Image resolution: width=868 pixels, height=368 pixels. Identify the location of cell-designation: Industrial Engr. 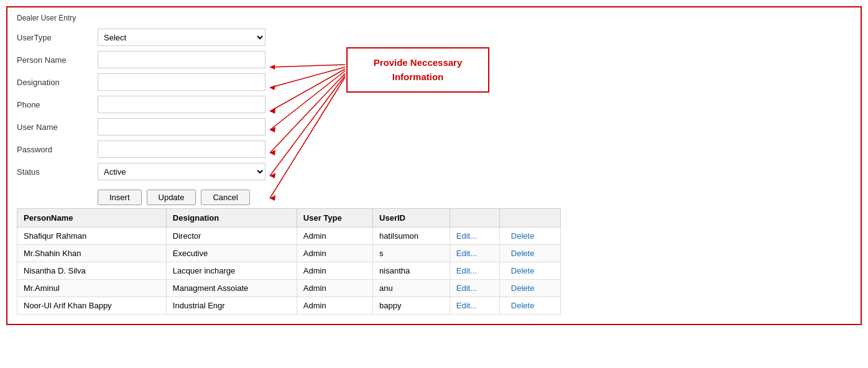
(231, 306).